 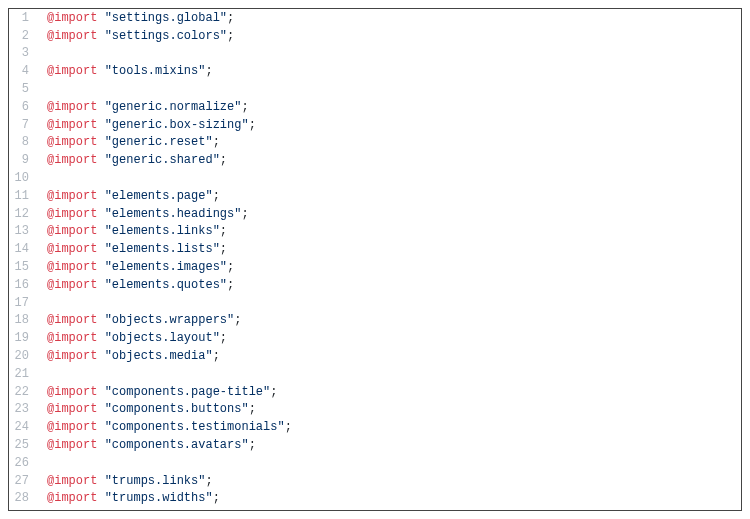 What do you see at coordinates (375, 18) in the screenshot?
I see `code-line: 1@import "settings.global";` at bounding box center [375, 18].